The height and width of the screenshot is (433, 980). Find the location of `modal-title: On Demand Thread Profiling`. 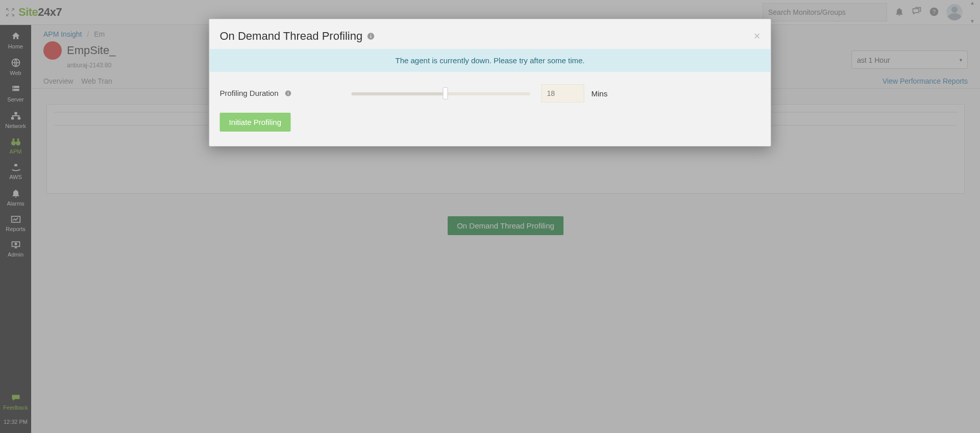

modal-title: On Demand Thread Profiling is located at coordinates (291, 36).